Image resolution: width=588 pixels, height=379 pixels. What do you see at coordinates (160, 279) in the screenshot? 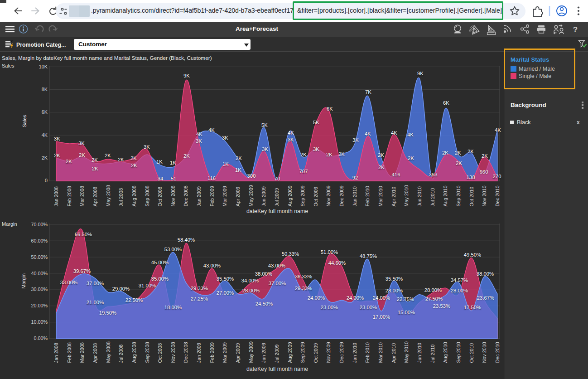
I see `svg-text: 35.00%` at bounding box center [160, 279].